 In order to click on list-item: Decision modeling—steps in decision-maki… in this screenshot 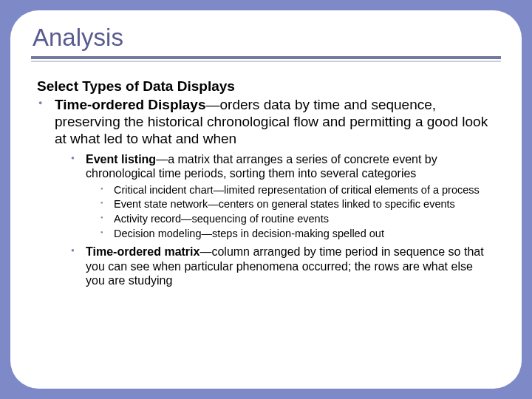, I will do `click(303, 234)`.